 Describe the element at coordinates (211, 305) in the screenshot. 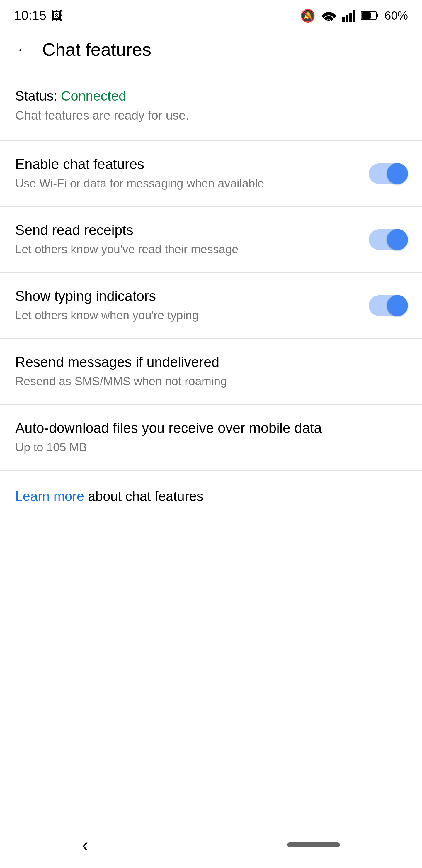

I see `setting-item-typing: Show typing indicators Let others know w…` at that location.